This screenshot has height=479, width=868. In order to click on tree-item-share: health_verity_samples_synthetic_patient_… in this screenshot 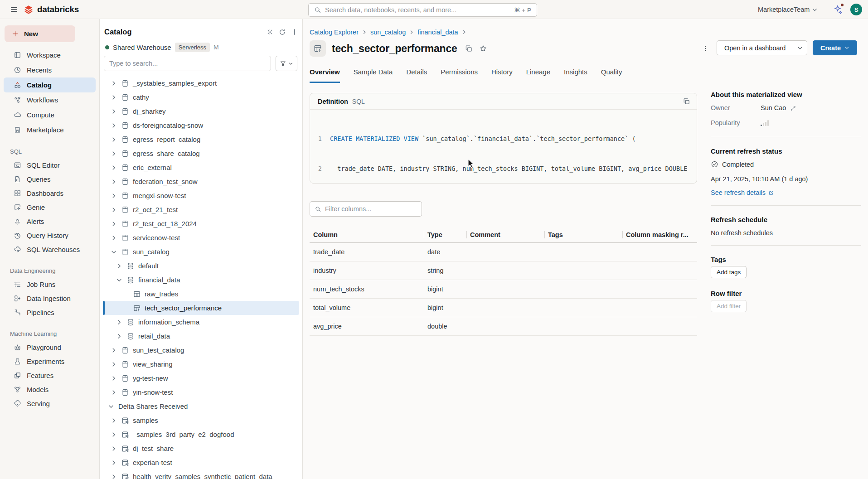, I will do `click(201, 474)`.